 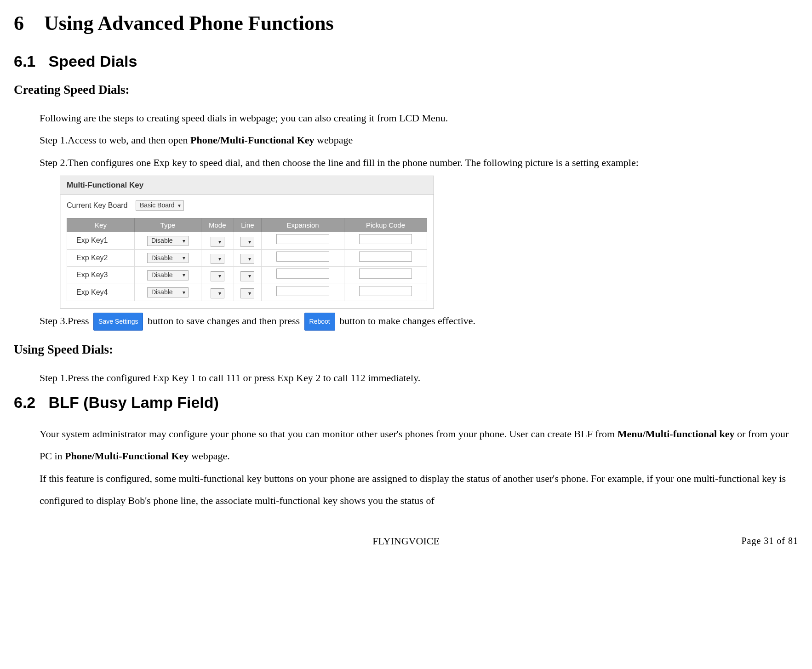 I want to click on table-row: Exp Key2 Disable▾ ▾ ▾, so click(x=247, y=257).